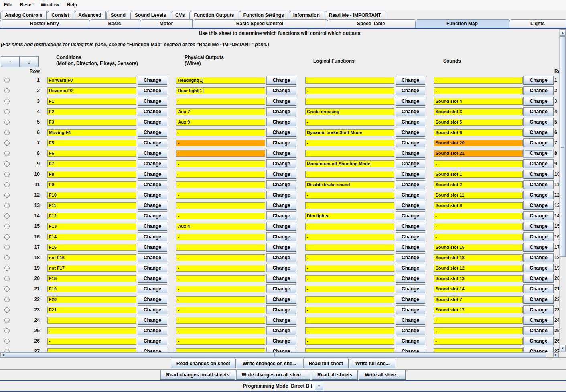  I want to click on vertical-scrollbar-thumb, so click(562, 146).